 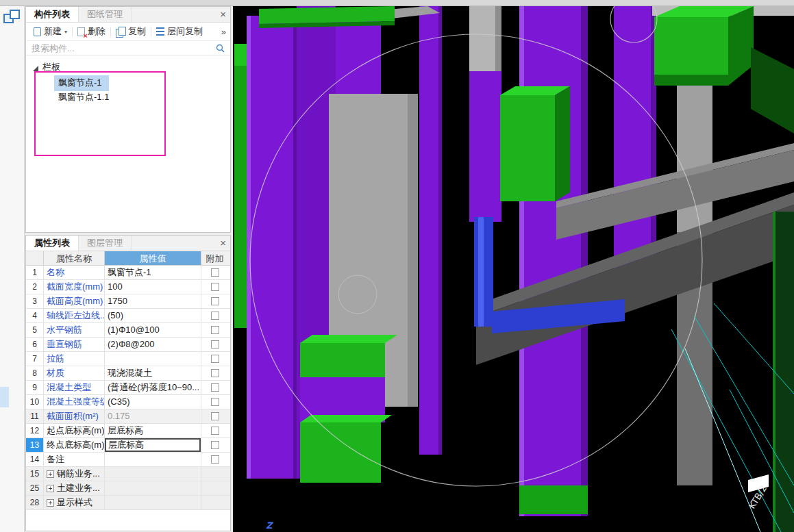 I want to click on property-name: 垂直钢筋, so click(x=74, y=344).